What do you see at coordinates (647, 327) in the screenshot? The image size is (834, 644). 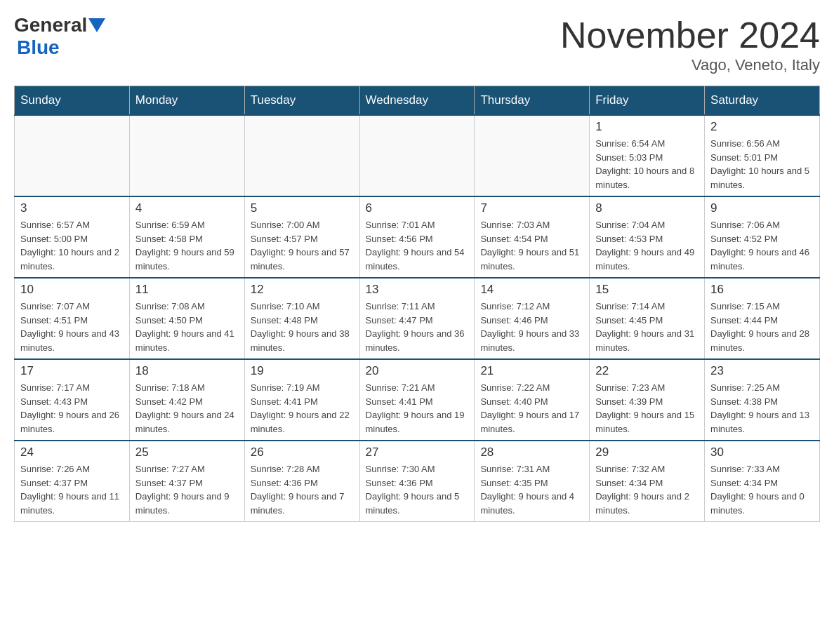 I see `day-info: Sunrise: 7:14 AMSunset: 4:45 PMDaylight:…` at bounding box center [647, 327].